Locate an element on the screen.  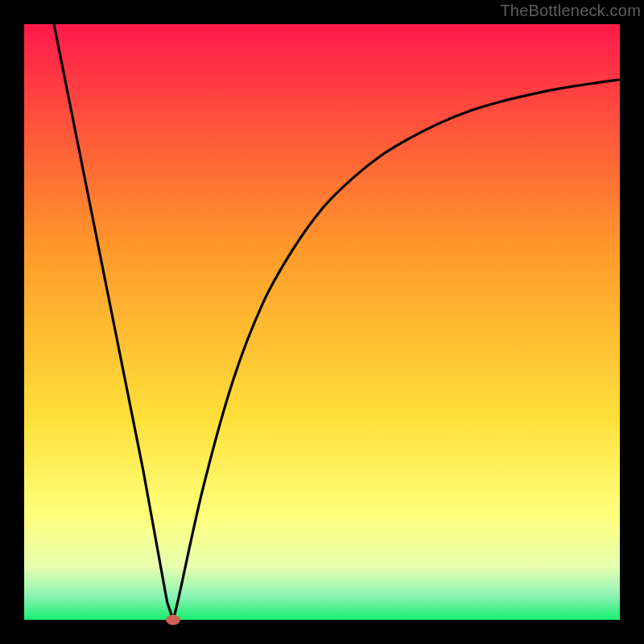
watermark-label: TheBottleneck.com is located at coordinates (570, 11).